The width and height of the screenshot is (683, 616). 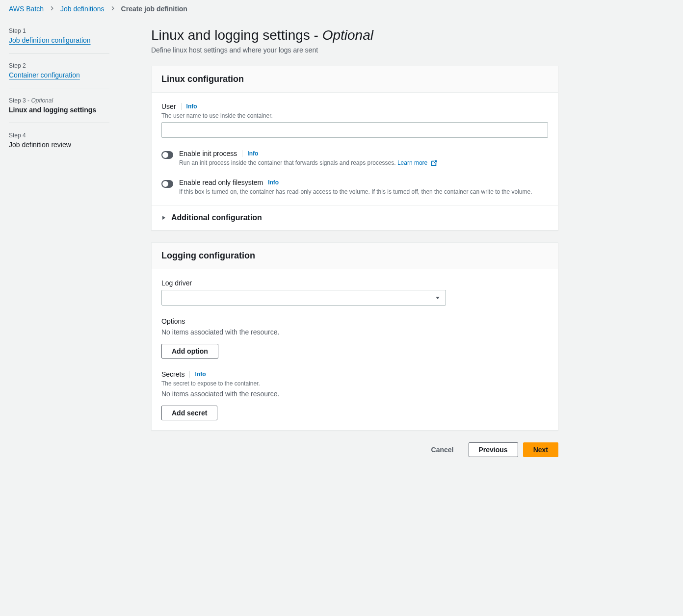 I want to click on additional-configuration-label: Additional configuration, so click(x=217, y=218).